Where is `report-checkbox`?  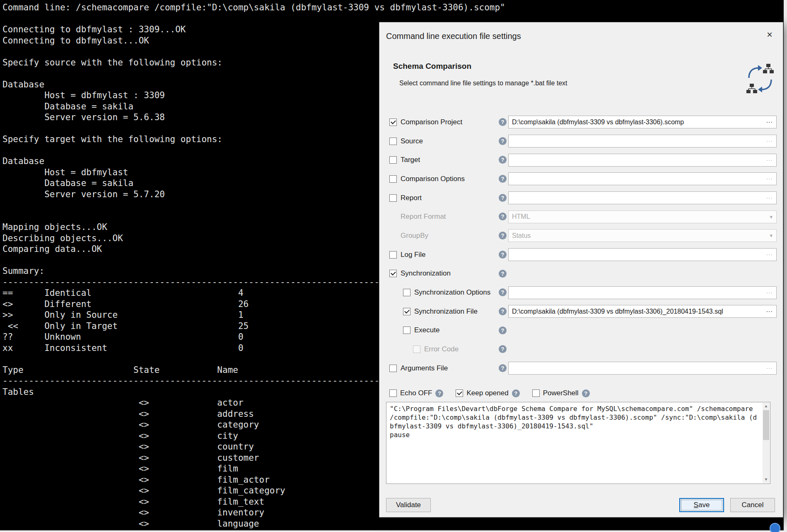 report-checkbox is located at coordinates (393, 198).